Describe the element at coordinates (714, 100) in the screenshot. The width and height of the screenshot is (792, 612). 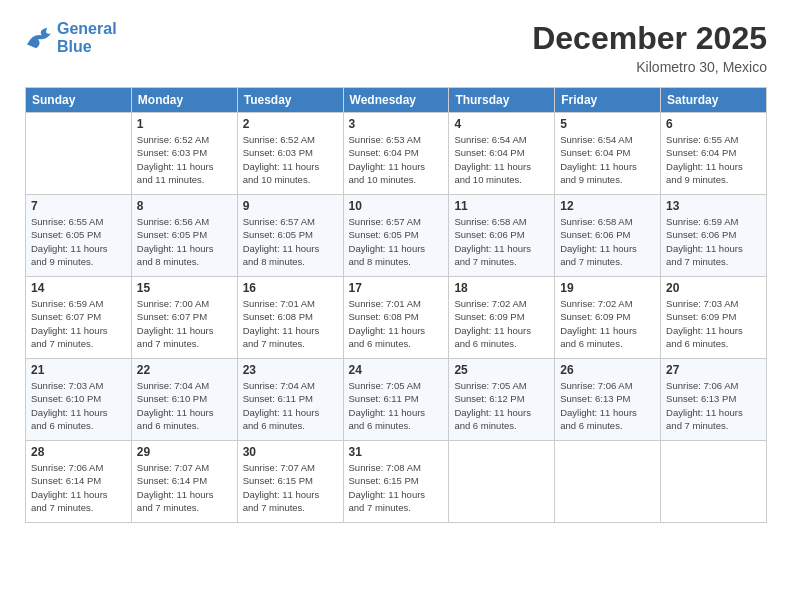
I see `header-saturday: Saturday` at that location.